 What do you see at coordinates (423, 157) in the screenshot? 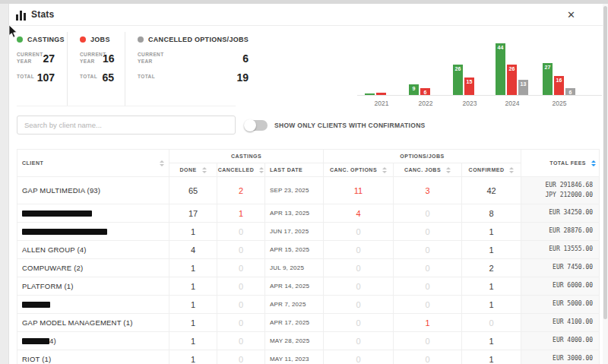
I see `group-header-options-jobs: OPTIONS/JOBS` at bounding box center [423, 157].